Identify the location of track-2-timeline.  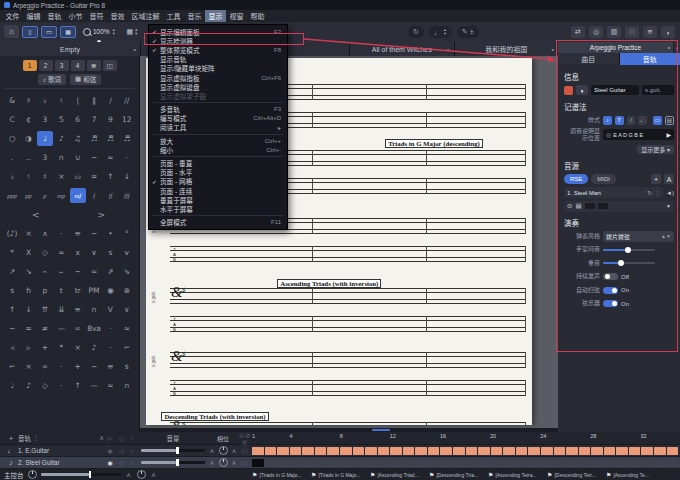
(465, 463).